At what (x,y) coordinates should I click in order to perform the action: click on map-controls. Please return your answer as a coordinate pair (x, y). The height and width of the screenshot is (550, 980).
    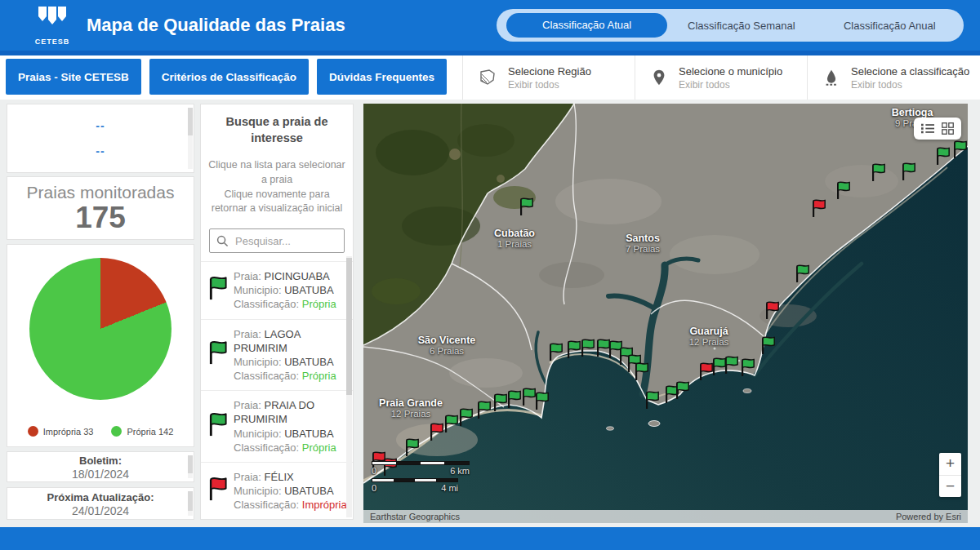
    Looking at the image, I should click on (938, 129).